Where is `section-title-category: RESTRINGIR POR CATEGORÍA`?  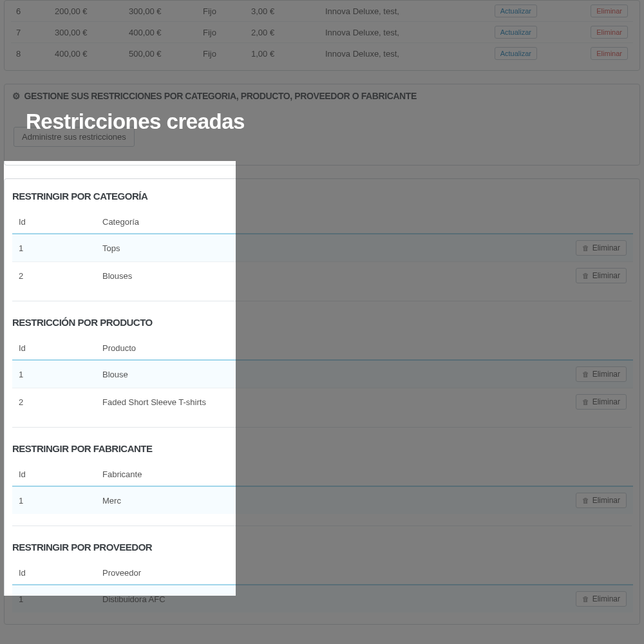
section-title-category: RESTRINGIR POR CATEGORÍA is located at coordinates (322, 193).